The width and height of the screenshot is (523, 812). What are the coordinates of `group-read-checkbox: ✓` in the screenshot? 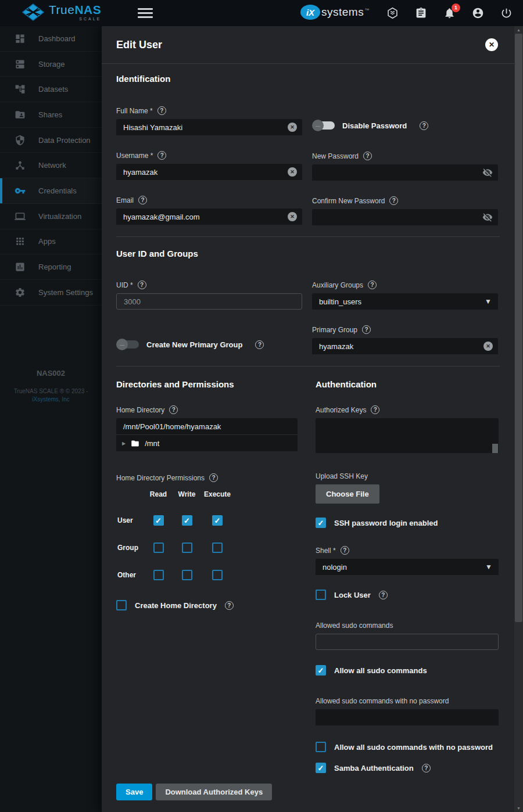 It's located at (159, 548).